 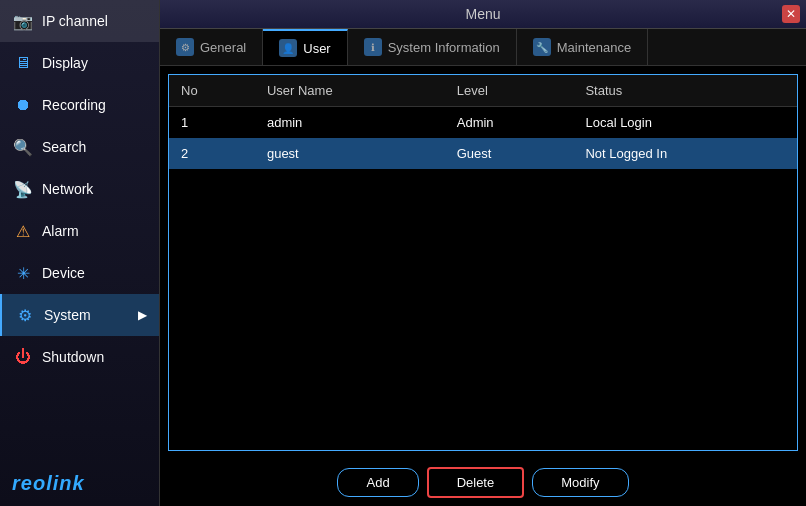 What do you see at coordinates (23, 273) in the screenshot?
I see `device-icon: ✳` at bounding box center [23, 273].